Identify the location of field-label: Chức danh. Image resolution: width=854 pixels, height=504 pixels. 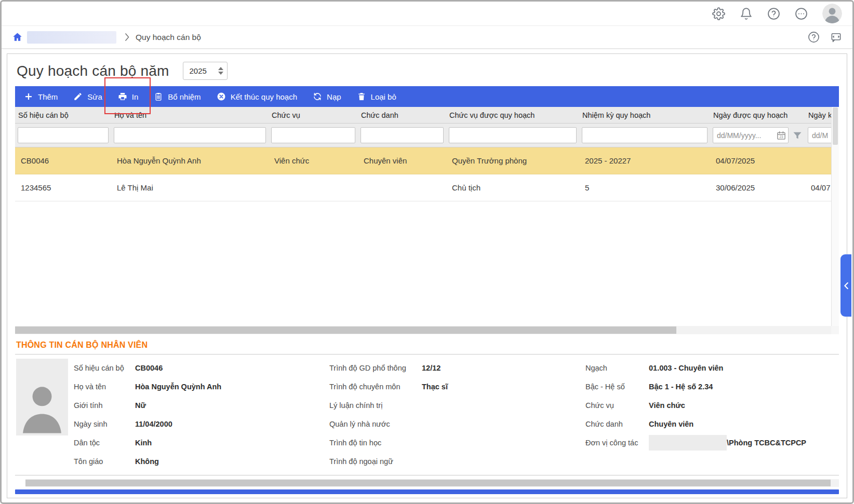
(617, 424).